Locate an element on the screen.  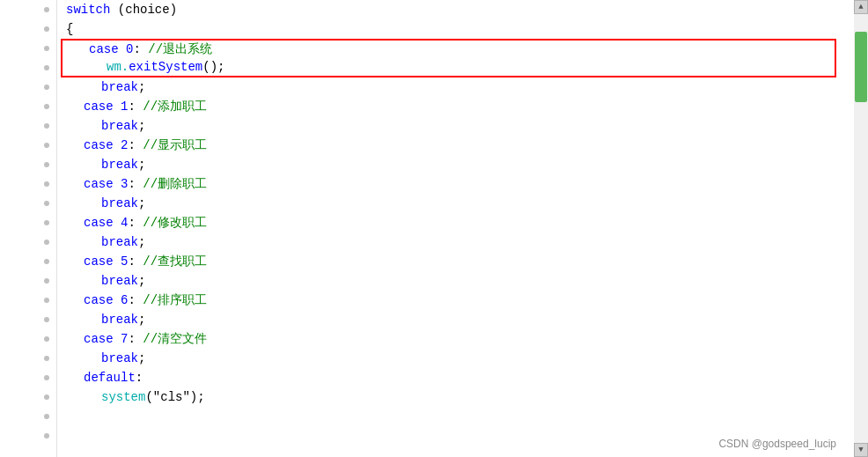
code-line-15: break; is located at coordinates (456, 281).